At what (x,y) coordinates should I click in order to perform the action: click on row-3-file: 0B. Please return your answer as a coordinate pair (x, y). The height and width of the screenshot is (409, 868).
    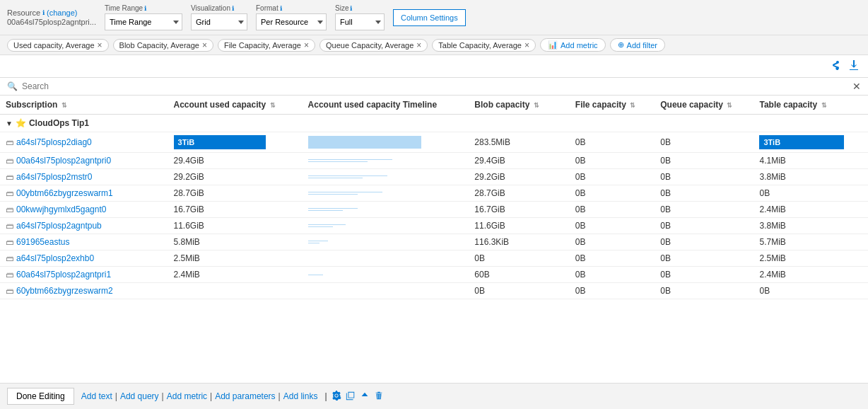
    Looking at the image, I should click on (612, 177).